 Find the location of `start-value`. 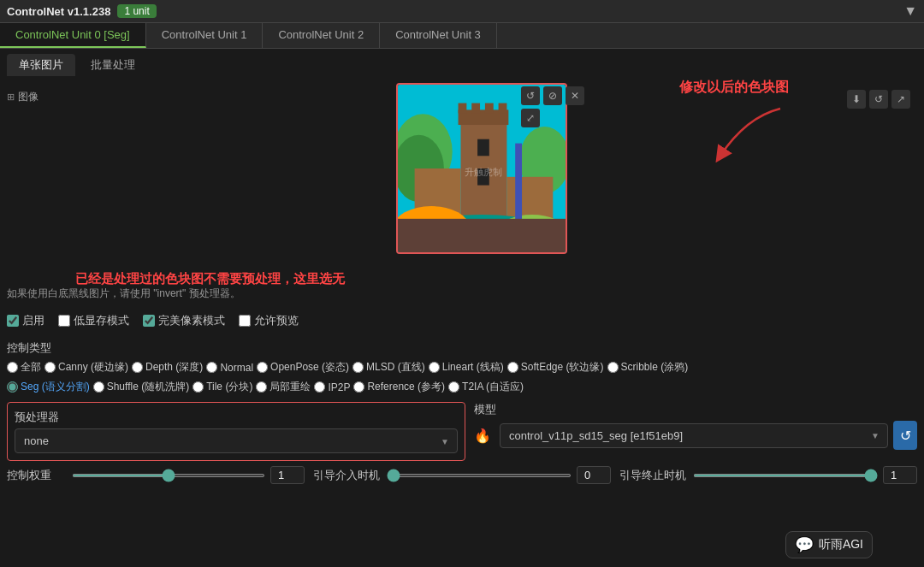

start-value is located at coordinates (594, 475).